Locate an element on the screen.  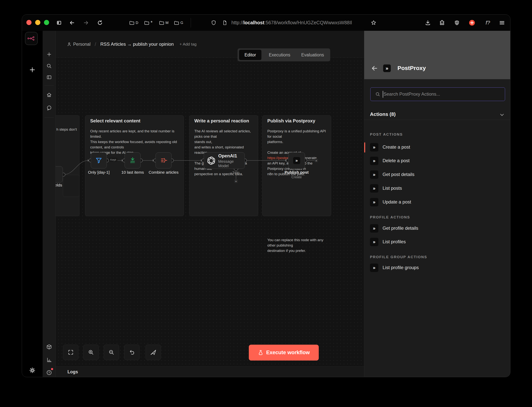
close-window-button is located at coordinates (29, 22).